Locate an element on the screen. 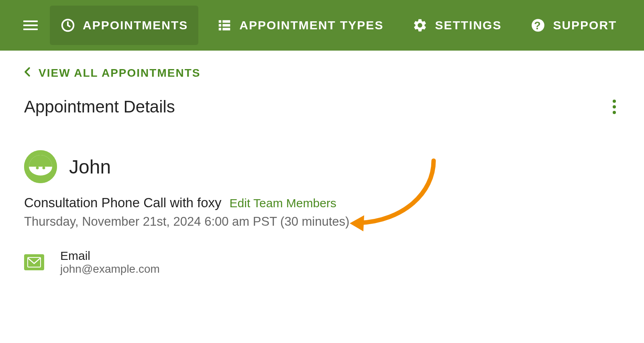 This screenshot has width=644, height=343. gear-icon is located at coordinates (420, 25).